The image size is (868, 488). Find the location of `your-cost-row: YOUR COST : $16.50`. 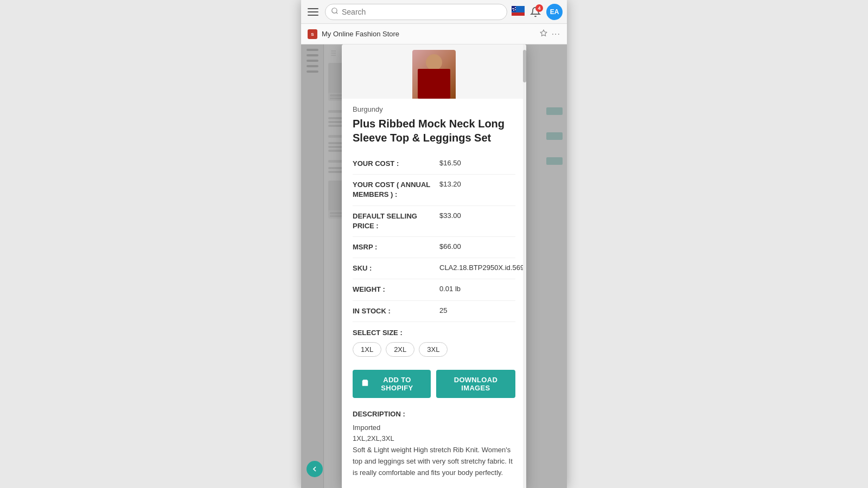

your-cost-row: YOUR COST : $16.50 is located at coordinates (434, 164).